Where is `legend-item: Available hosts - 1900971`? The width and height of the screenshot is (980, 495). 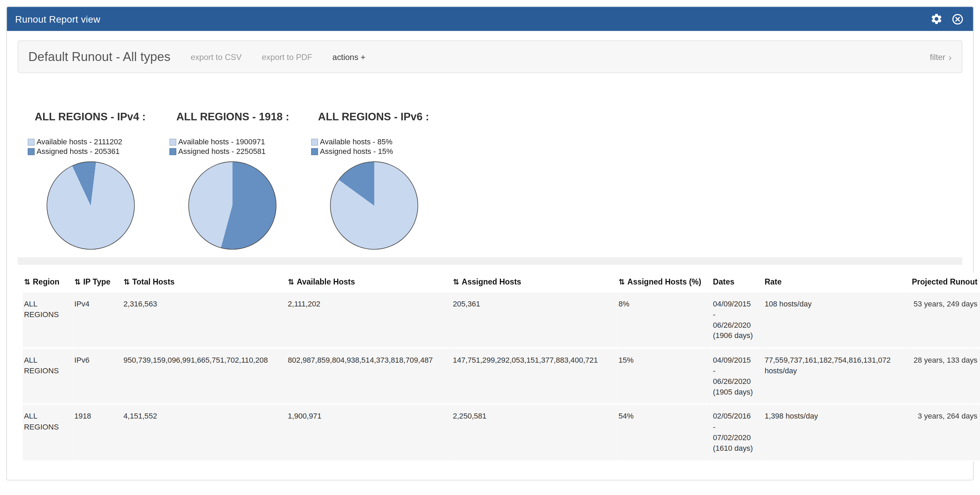 legend-item: Available hosts - 1900971 is located at coordinates (240, 142).